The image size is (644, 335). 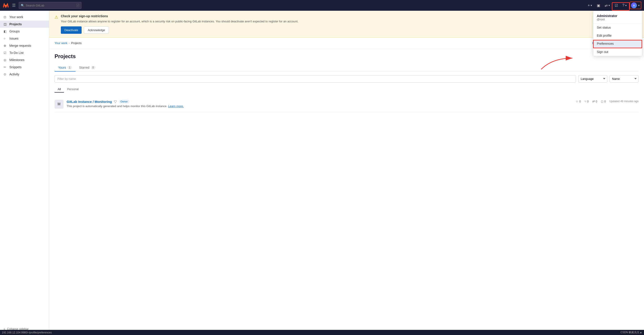 What do you see at coordinates (350, 22) in the screenshot?
I see `banner-text: Your GitLab instance allows anyone to re…` at bounding box center [350, 22].